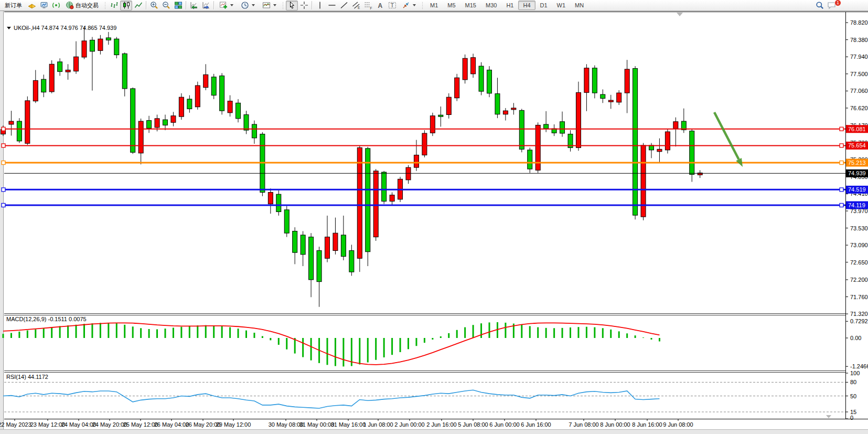 Image resolution: width=868 pixels, height=434 pixels. What do you see at coordinates (9, 28) in the screenshot?
I see `window-menu-icon` at bounding box center [9, 28].